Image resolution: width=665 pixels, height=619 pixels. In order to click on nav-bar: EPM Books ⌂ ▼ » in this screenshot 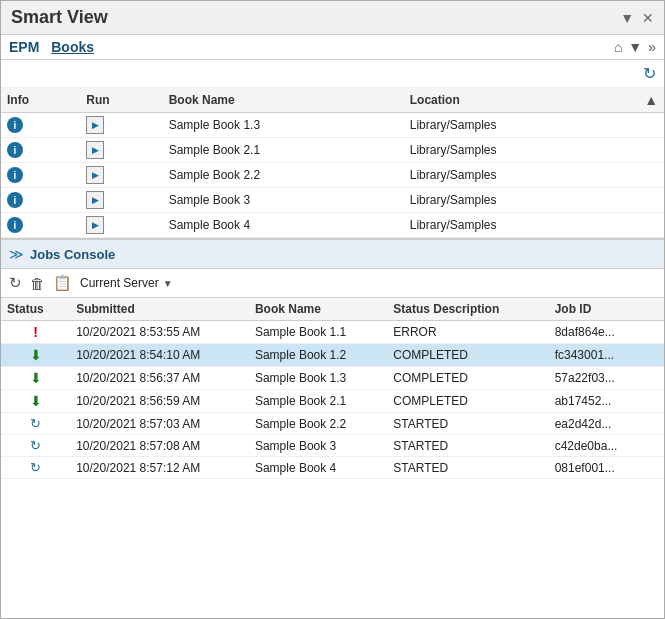, I will do `click(332, 48)`.